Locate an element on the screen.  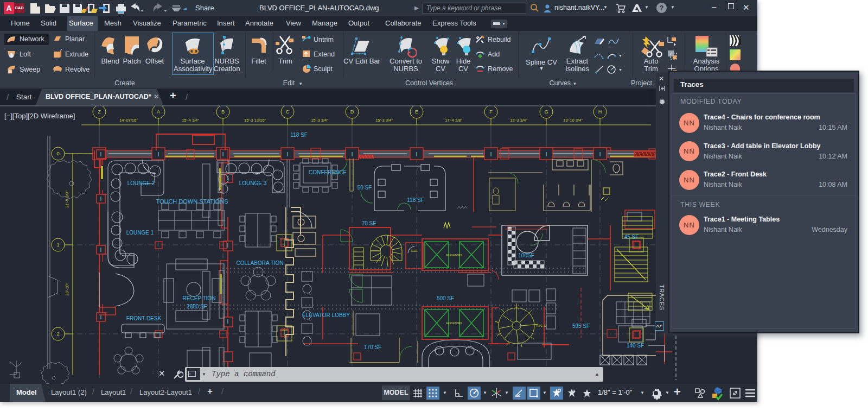
svg-text: 45 SF is located at coordinates (631, 237).